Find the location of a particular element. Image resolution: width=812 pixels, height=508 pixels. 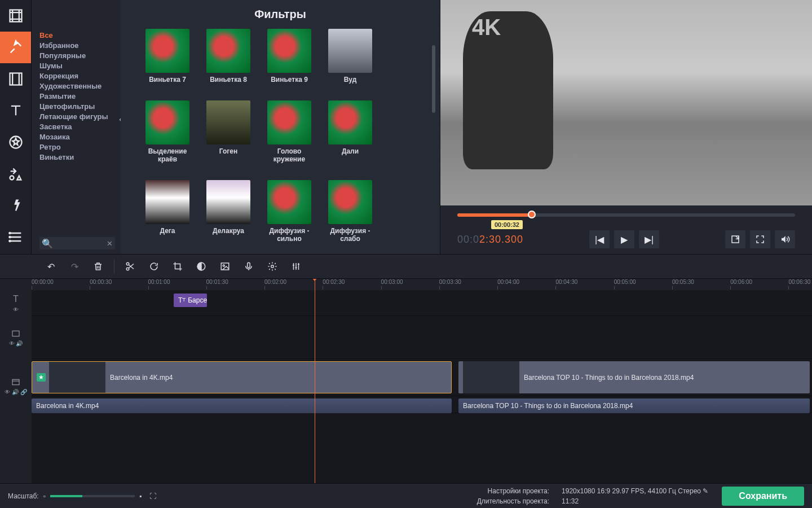

timeline-ruler: 00:00:0000:00:3000:01:0000:01:3000:02:00… is located at coordinates (422, 284).